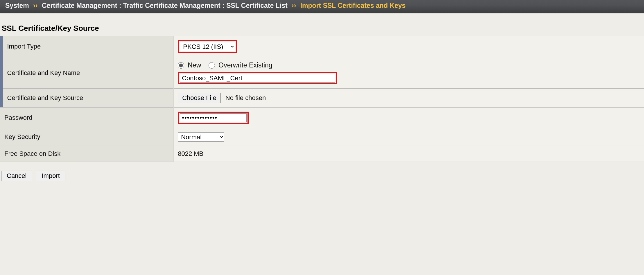 The image size is (644, 275). What do you see at coordinates (353, 6) in the screenshot?
I see `breadcrumb-current: Import SSL Certificates and Keys` at bounding box center [353, 6].